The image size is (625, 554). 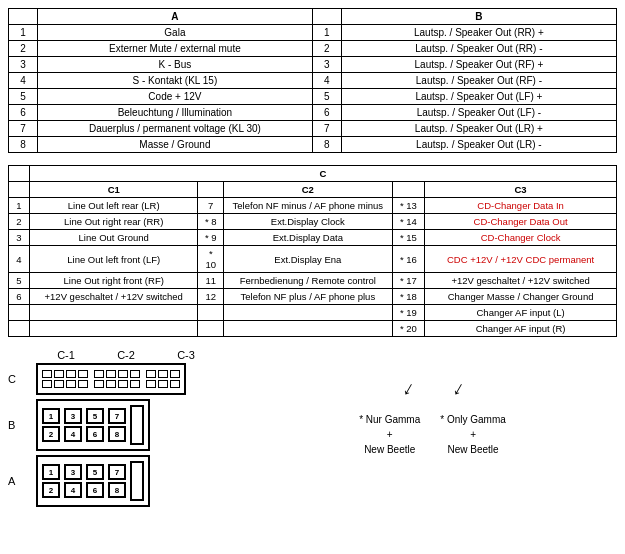 I want to click on table-row: 8 Masse / Ground 8 Lautsp. / Speaker Out…, so click(x=313, y=145).